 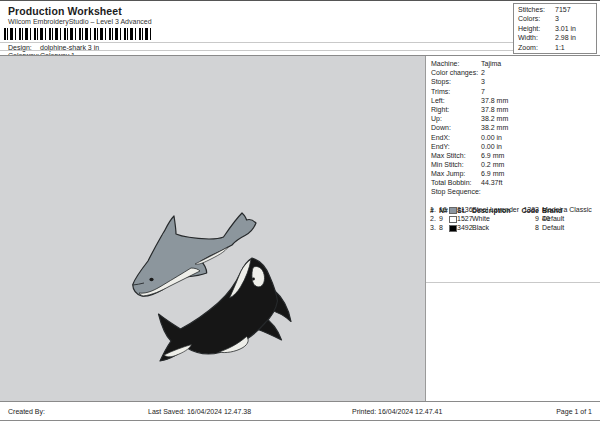 What do you see at coordinates (513, 72) in the screenshot?
I see `machine-row: Color changes:2` at bounding box center [513, 72].